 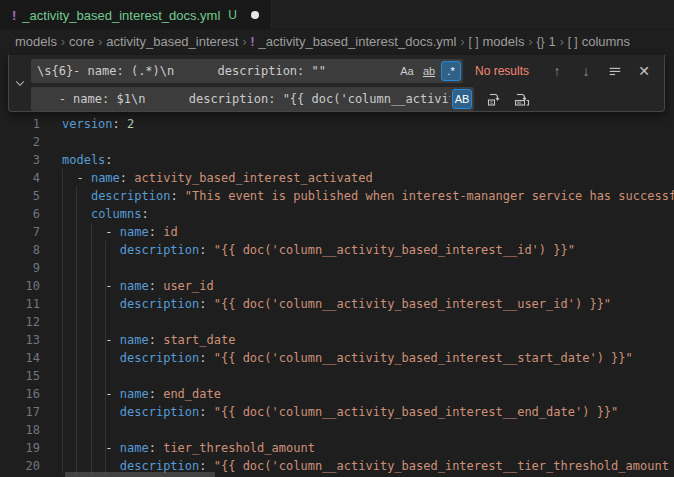 I want to click on line-number: 8, so click(x=20, y=250).